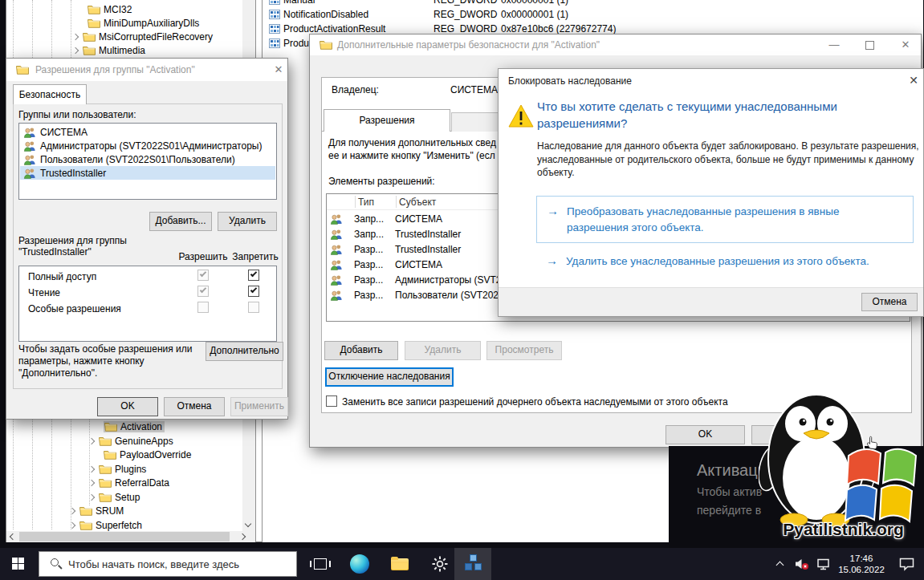 This screenshot has width=924, height=580. Describe the element at coordinates (417, 202) in the screenshot. I see `principal-column-header: Субъект` at that location.